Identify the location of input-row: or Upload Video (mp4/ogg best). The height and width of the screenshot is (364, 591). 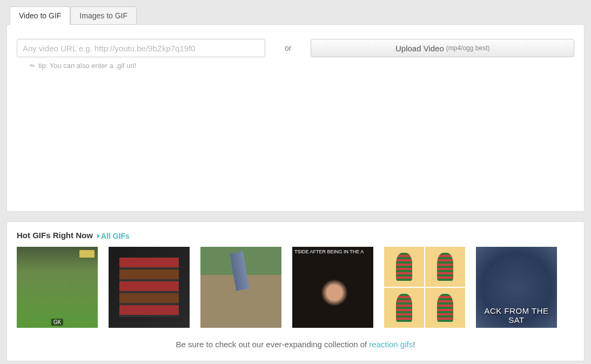
(296, 48).